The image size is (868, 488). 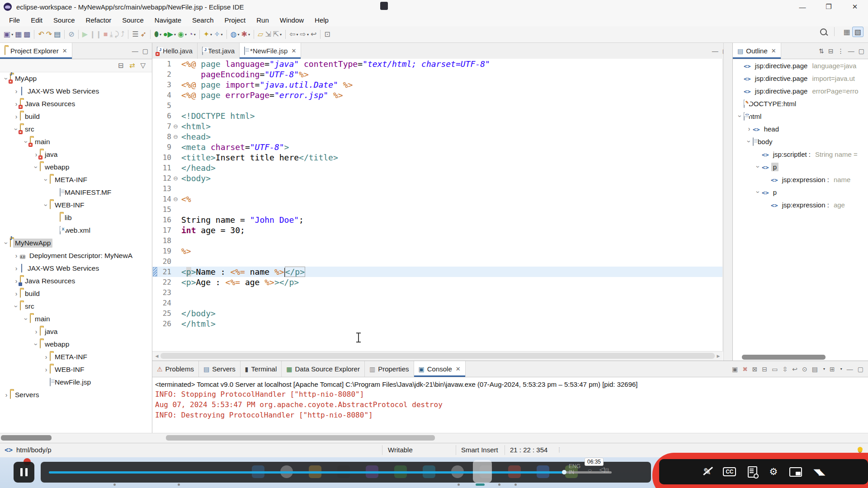 What do you see at coordinates (65, 51) in the screenshot?
I see `close-icon: ✕` at bounding box center [65, 51].